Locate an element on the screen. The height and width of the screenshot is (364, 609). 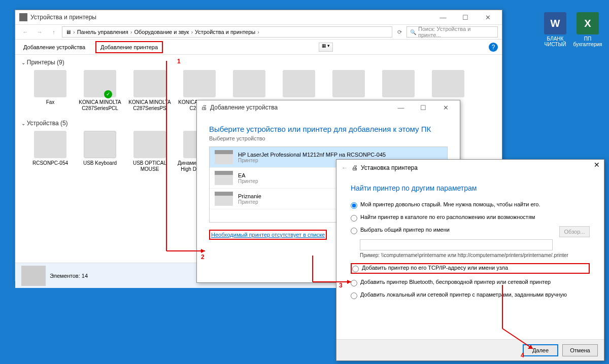
window-title: Установка принтера is located at coordinates (389, 168).